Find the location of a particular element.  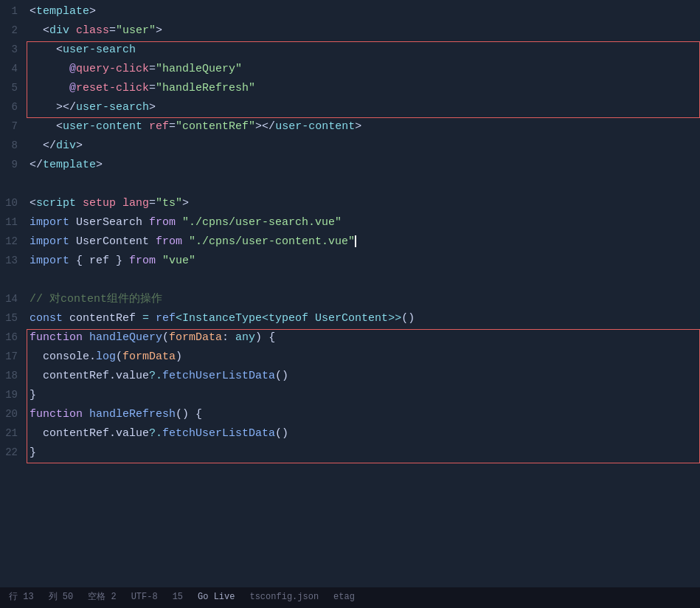

code-line: 14 // 对content组件的操作 is located at coordinates (350, 300).